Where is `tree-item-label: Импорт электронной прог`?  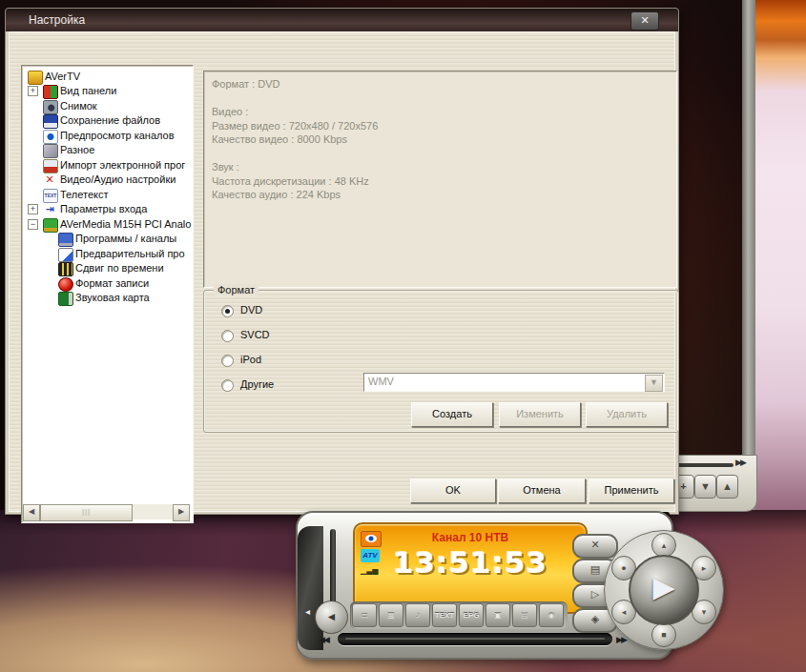 tree-item-label: Импорт электронной прог is located at coordinates (122, 165).